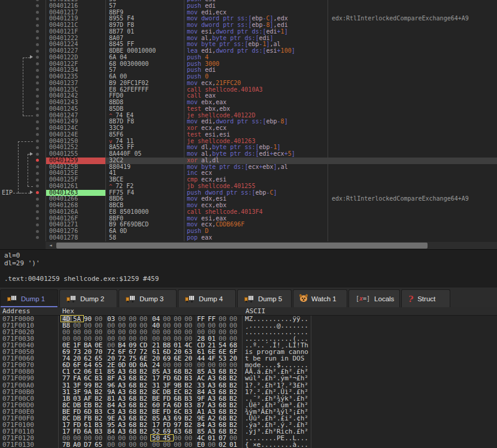 This screenshot has width=497, height=448. I want to click on bytes-cell: 57, so click(145, 6).